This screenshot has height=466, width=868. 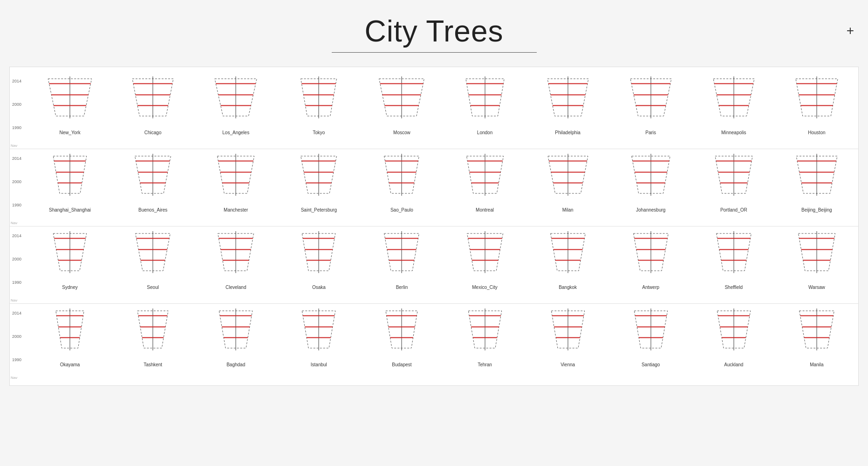 What do you see at coordinates (817, 183) in the screenshot?
I see `city-chart-beijing-beijing: Beijing_Beijing` at bounding box center [817, 183].